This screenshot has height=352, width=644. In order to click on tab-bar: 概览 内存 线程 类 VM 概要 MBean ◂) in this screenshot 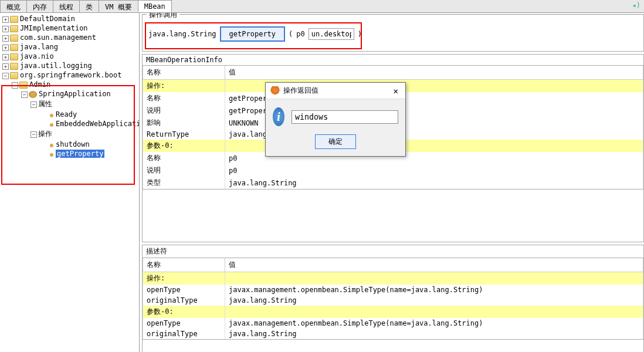, I will do `click(322, 6)`.